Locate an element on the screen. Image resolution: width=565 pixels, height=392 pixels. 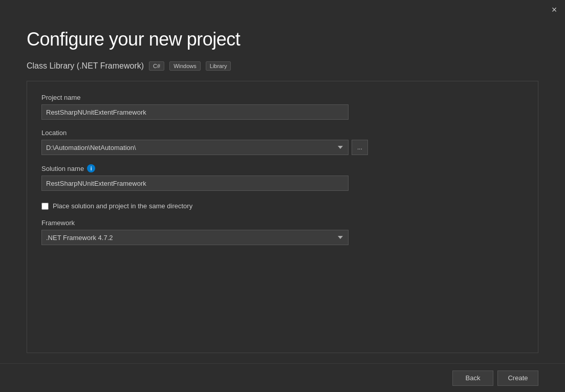
solution-name-info-icon: i is located at coordinates (91, 168).